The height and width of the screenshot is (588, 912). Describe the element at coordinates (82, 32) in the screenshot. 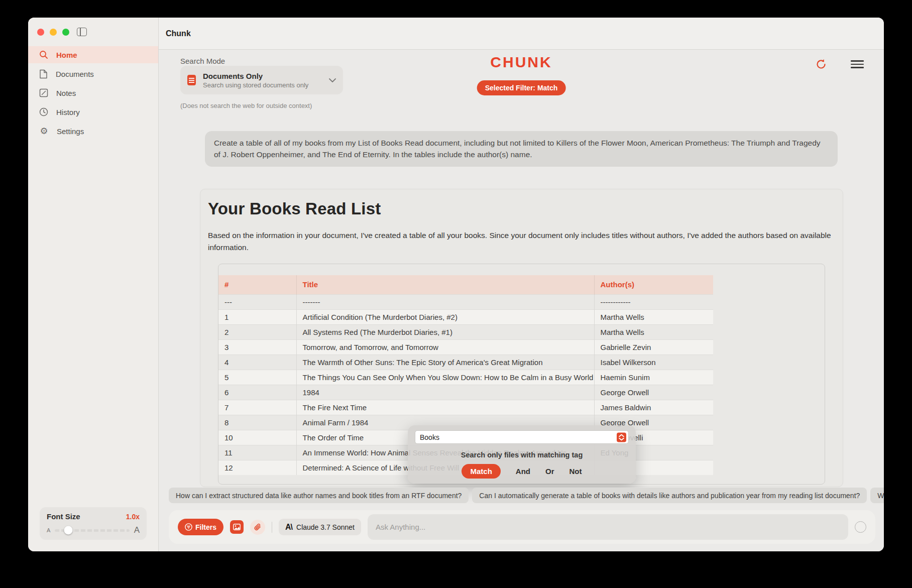

I see `sidebar-toggle-icon` at that location.